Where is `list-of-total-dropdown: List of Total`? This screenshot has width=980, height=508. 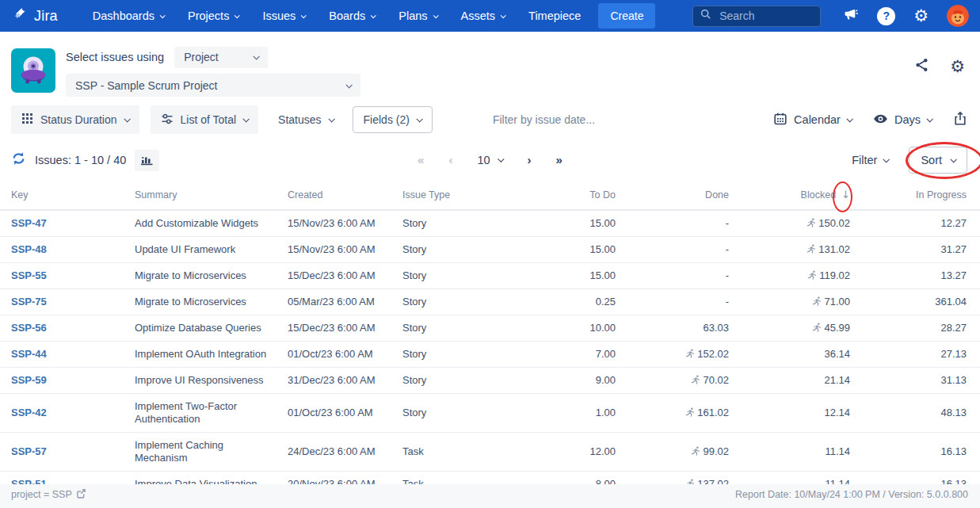 list-of-total-dropdown: List of Total is located at coordinates (204, 120).